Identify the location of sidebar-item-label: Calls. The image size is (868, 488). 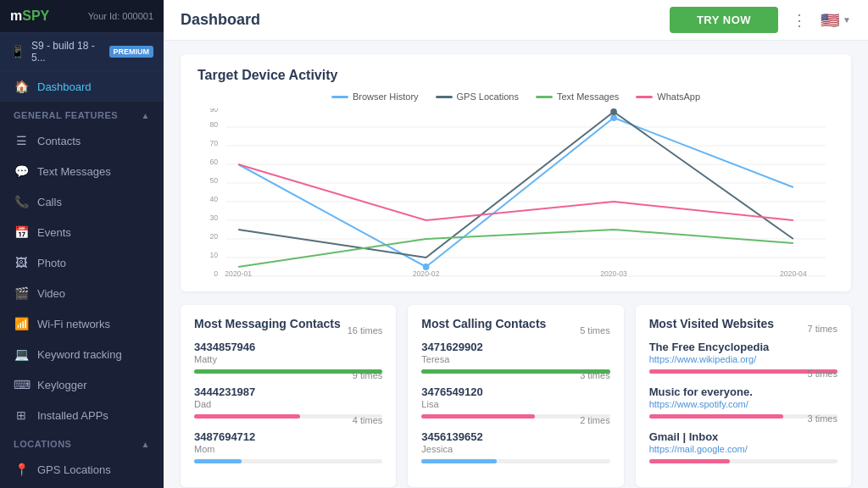
(49, 202).